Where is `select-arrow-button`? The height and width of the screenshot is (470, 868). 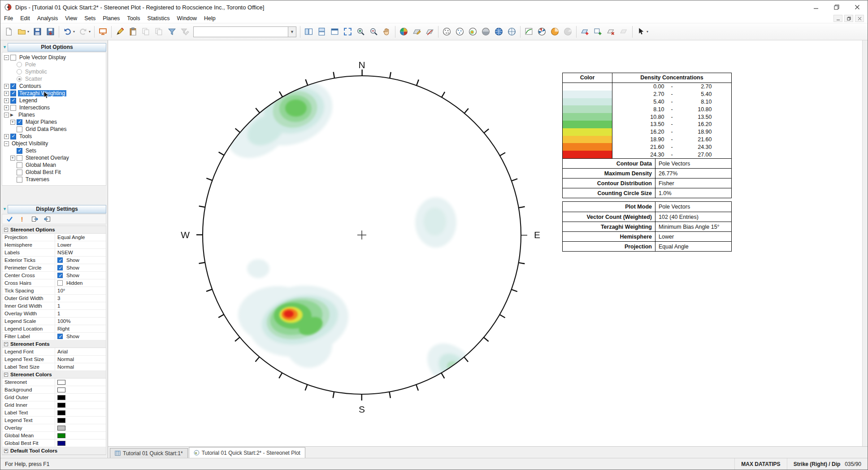 select-arrow-button is located at coordinates (641, 31).